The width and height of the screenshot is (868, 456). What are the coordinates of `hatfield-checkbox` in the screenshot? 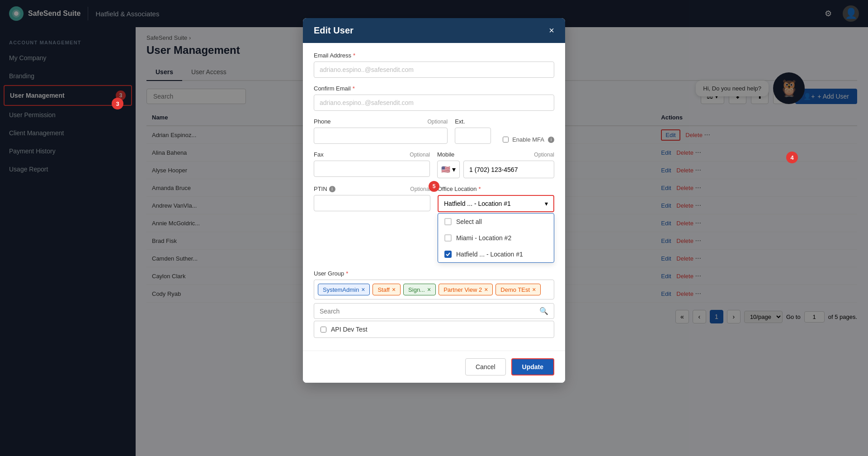 It's located at (448, 254).